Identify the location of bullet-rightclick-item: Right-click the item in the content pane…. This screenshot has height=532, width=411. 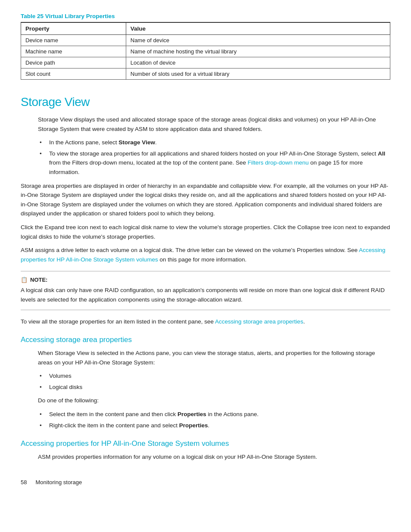
(218, 426).